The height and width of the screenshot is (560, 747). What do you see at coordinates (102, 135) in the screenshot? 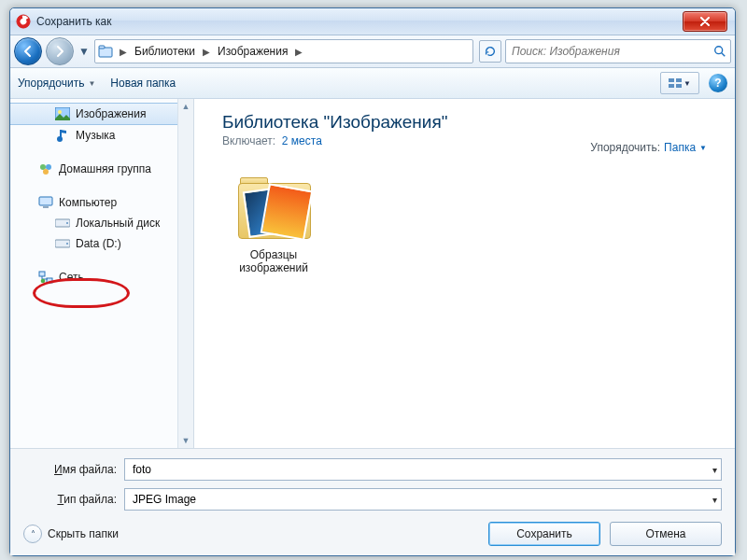
I see `sidebar-item-music: Музыка` at bounding box center [102, 135].